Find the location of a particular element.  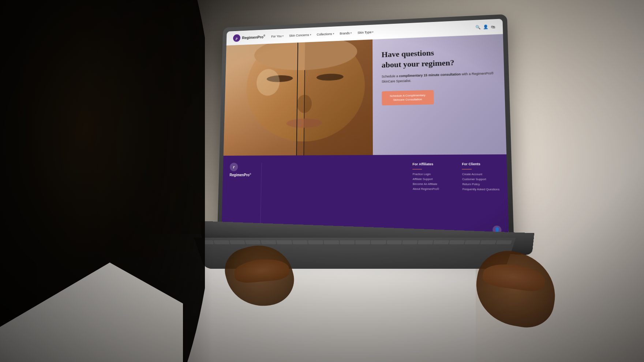

footer-col2-line is located at coordinates (467, 169).